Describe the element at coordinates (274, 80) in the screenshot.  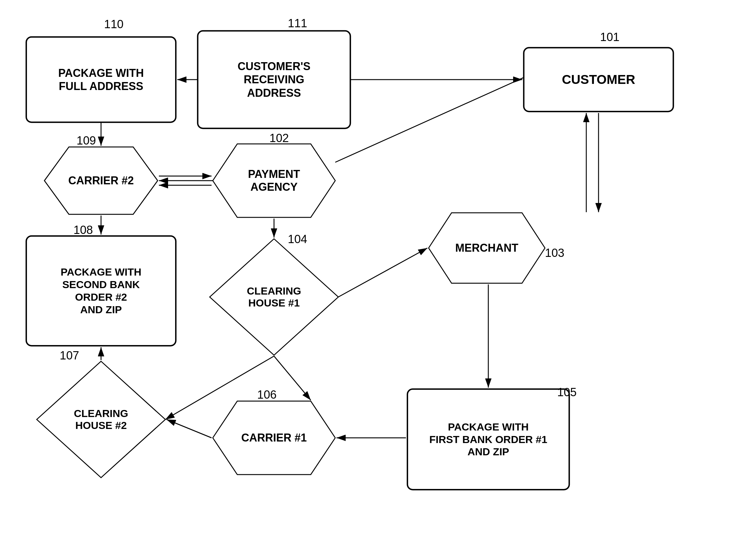
I see `node-111-label: CUSTOMER'S RECEIVING ADDRESS` at that location.